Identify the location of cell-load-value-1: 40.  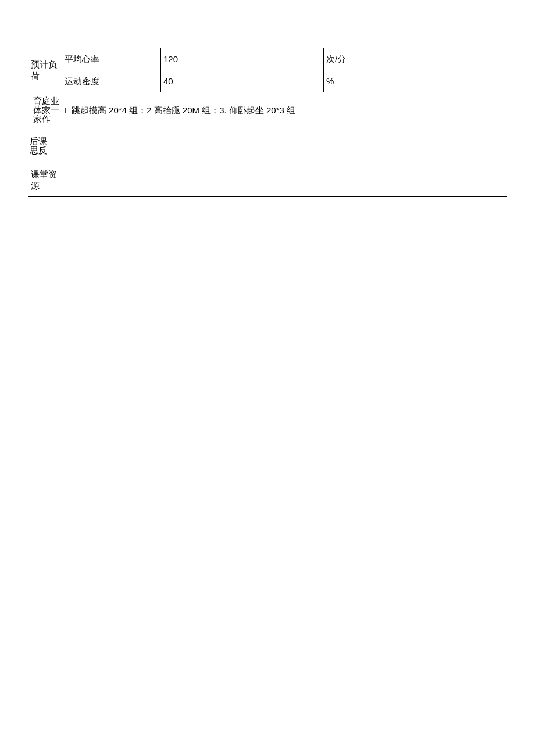
(242, 81).